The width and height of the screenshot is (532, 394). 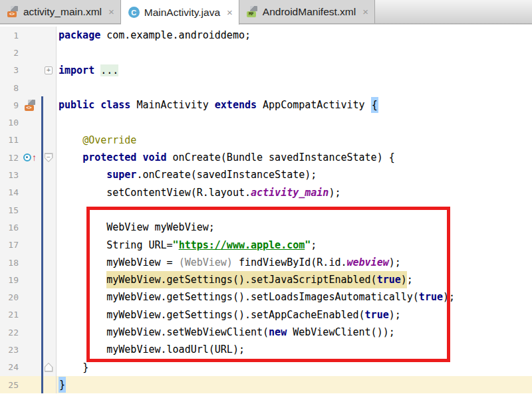 I want to click on gutter: 20, so click(x=28, y=297).